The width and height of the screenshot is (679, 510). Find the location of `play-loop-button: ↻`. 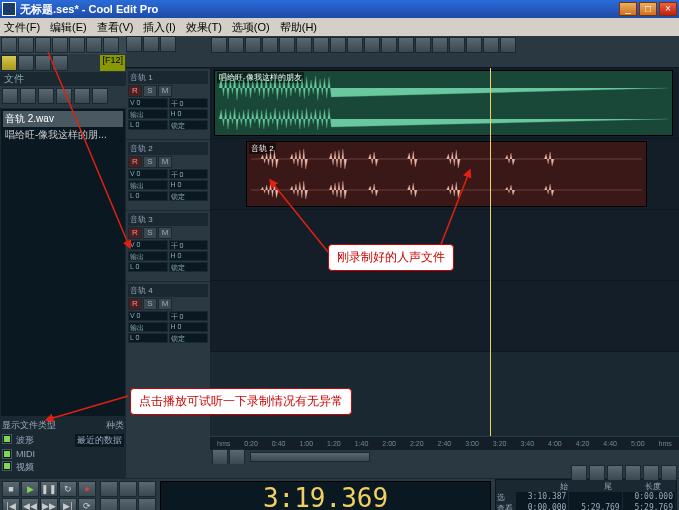

play-loop-button: ↻ is located at coordinates (68, 489).